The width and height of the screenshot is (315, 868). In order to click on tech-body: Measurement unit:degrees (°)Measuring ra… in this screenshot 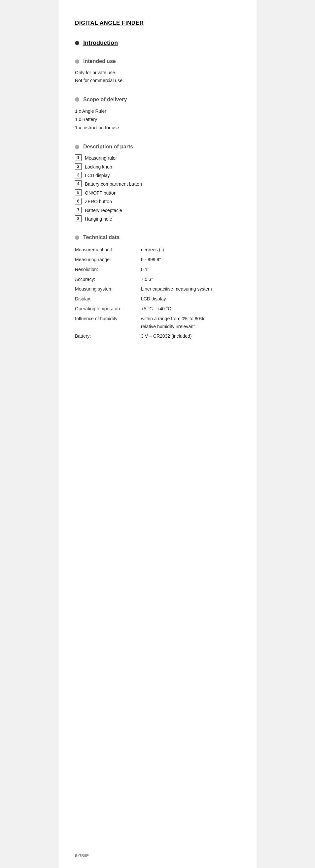, I will do `click(158, 293)`.